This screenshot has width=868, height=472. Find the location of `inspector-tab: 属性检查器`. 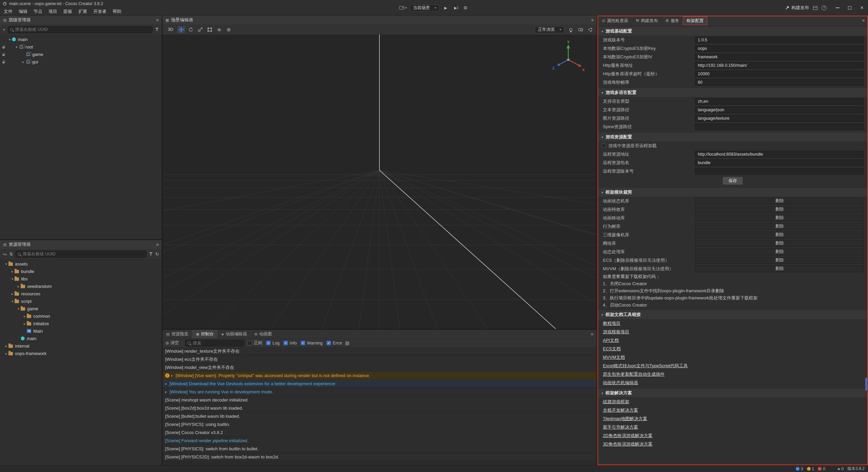

inspector-tab: 属性检查器 is located at coordinates (615, 21).